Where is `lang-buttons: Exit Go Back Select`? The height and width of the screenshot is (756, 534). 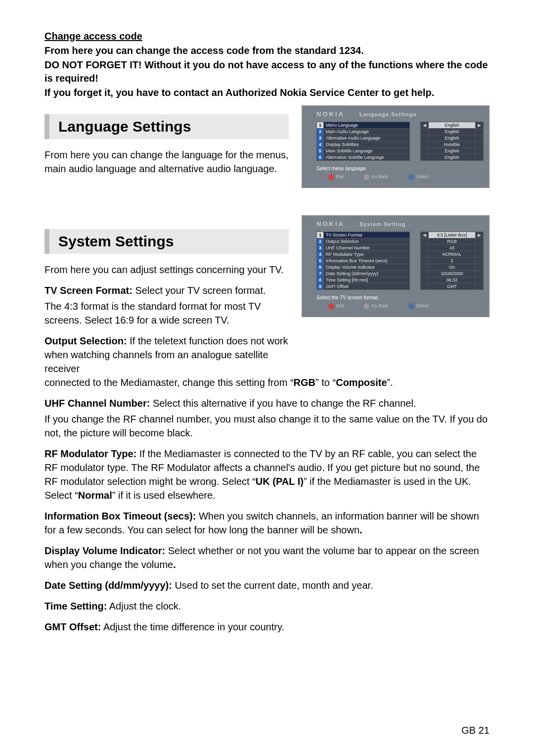
lang-buttons: Exit Go Back Select is located at coordinates (400, 177).